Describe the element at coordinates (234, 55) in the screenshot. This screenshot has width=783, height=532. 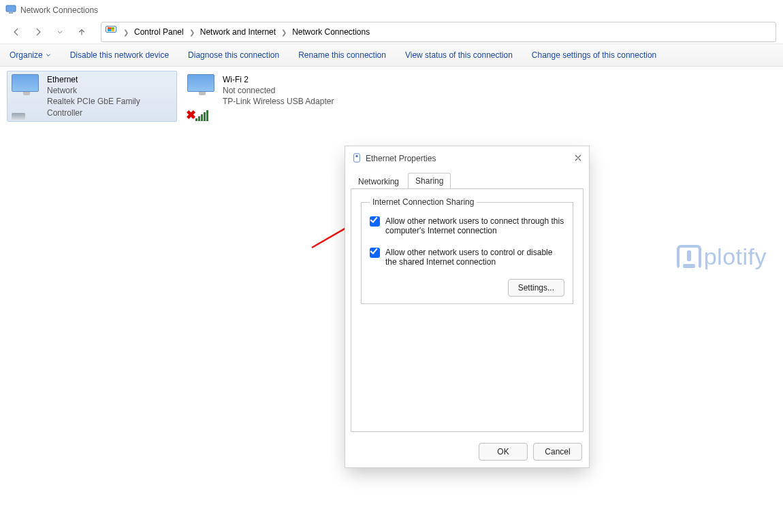
I see `diagnose-connection-button: Diagnose this connection` at that location.